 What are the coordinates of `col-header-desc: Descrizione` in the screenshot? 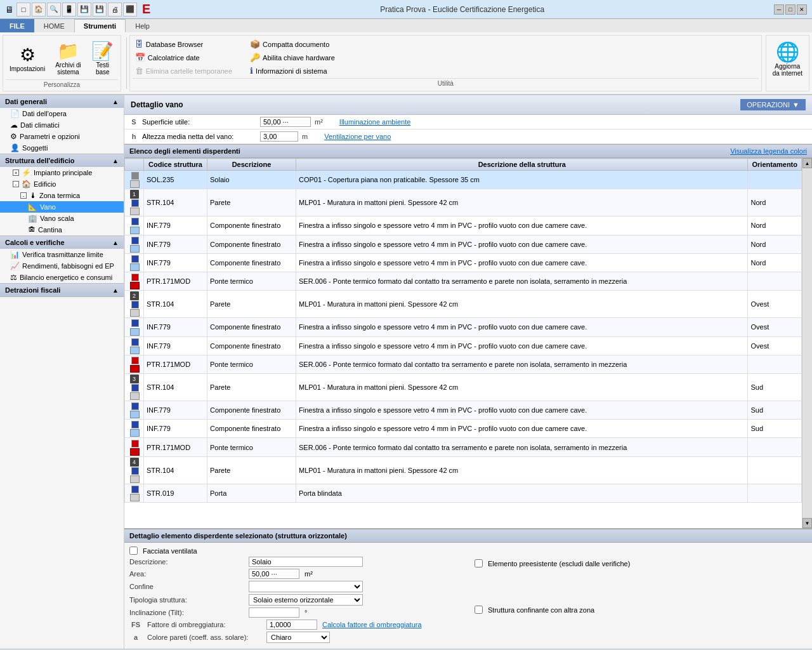 It's located at (252, 165).